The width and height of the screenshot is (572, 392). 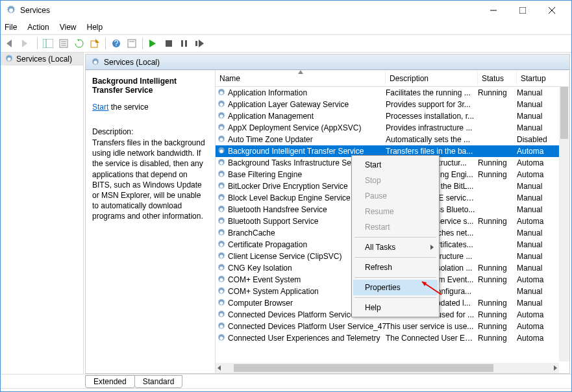 I want to click on tab-standard-label: Standard, so click(x=158, y=382).